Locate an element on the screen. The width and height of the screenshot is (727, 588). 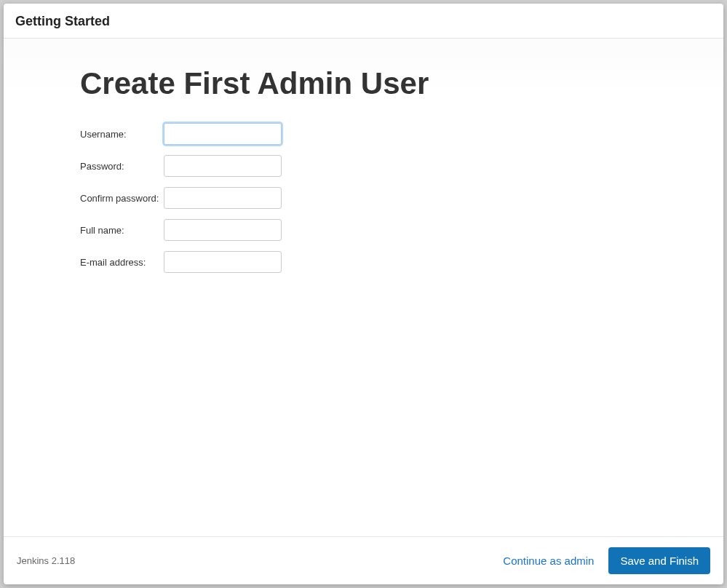
form-row-full-name: Full name: is located at coordinates (364, 230).